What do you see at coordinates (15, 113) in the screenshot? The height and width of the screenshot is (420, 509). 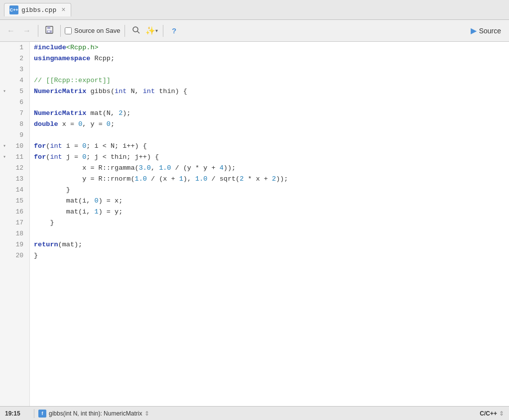 I see `line-number: 7` at bounding box center [15, 113].